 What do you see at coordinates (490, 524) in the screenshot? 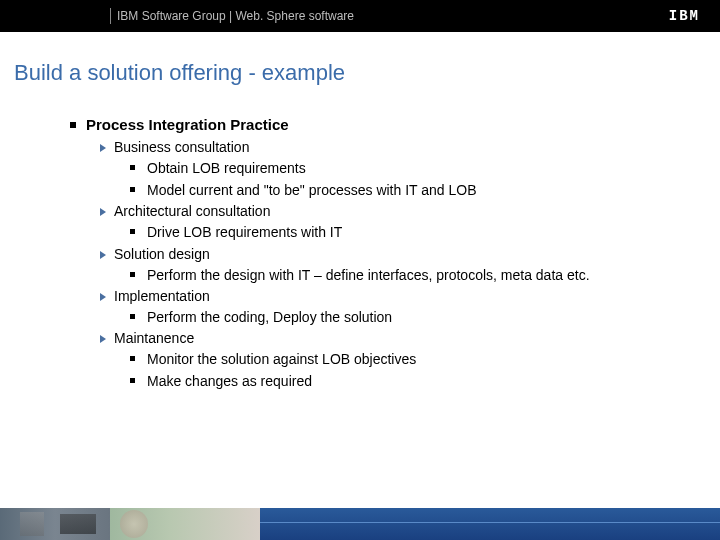
I see `footer-graphic-right` at bounding box center [490, 524].